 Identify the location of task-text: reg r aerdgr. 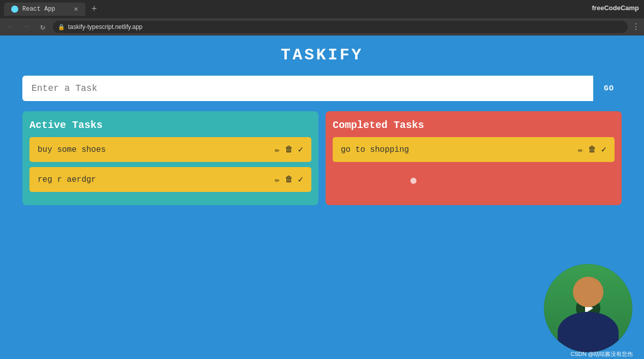
(67, 180).